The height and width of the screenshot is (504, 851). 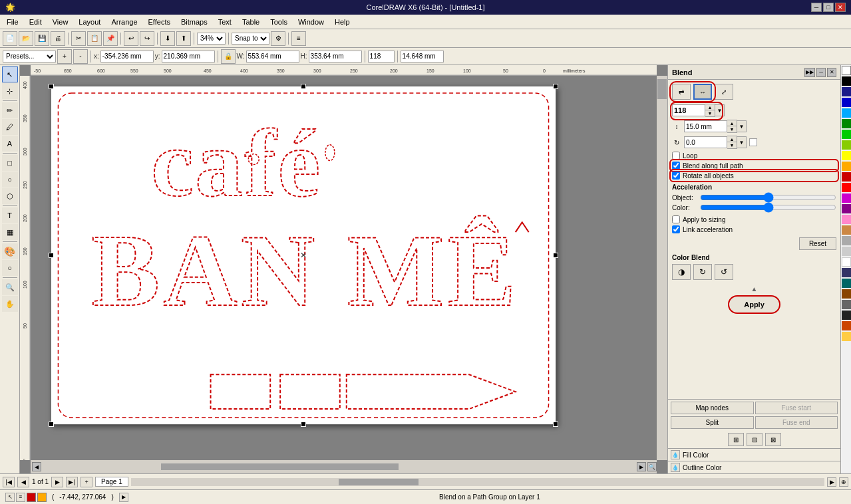 What do you see at coordinates (10, 74) in the screenshot?
I see `select-tool: ↖` at bounding box center [10, 74].